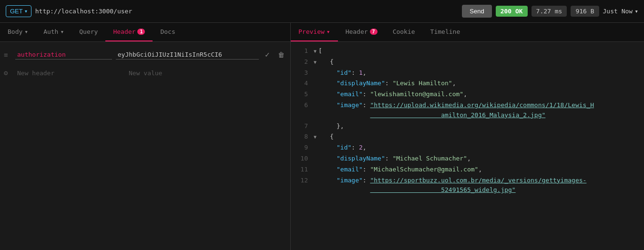  What do you see at coordinates (512, 11) in the screenshot?
I see `status-badge: 200 OK` at bounding box center [512, 11].